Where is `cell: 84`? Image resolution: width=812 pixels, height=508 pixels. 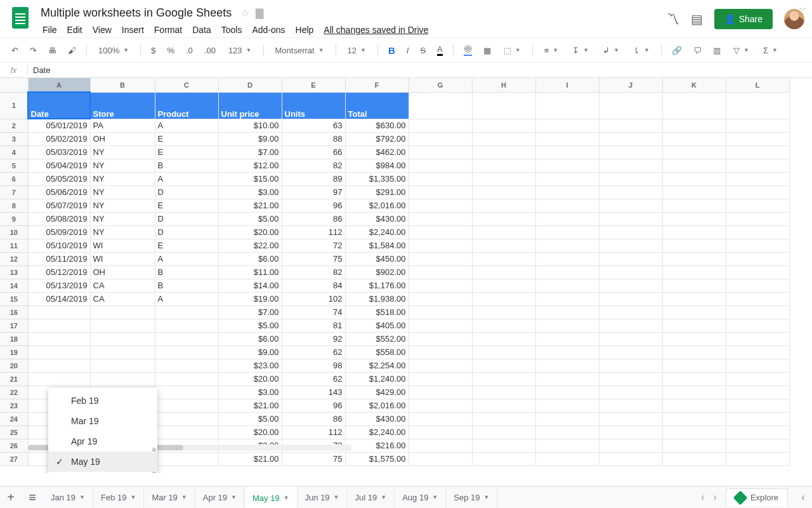
cell: 84 is located at coordinates (313, 286).